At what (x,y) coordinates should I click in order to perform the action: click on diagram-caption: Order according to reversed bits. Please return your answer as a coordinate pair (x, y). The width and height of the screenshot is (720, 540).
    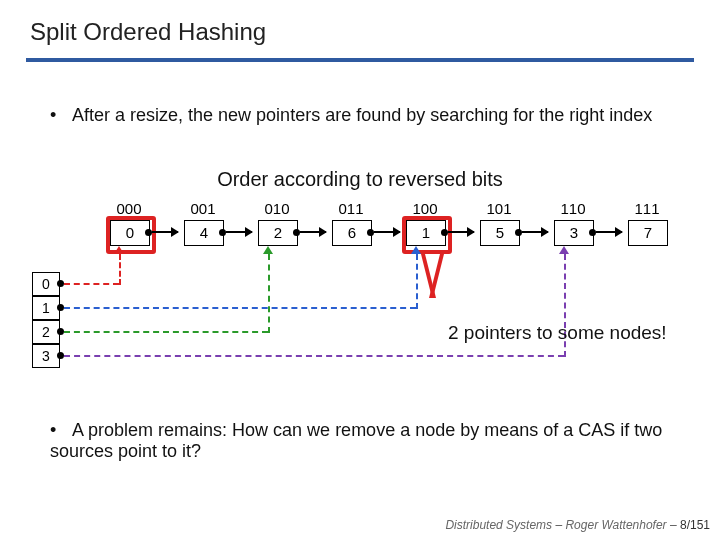
    Looking at the image, I should click on (360, 180).